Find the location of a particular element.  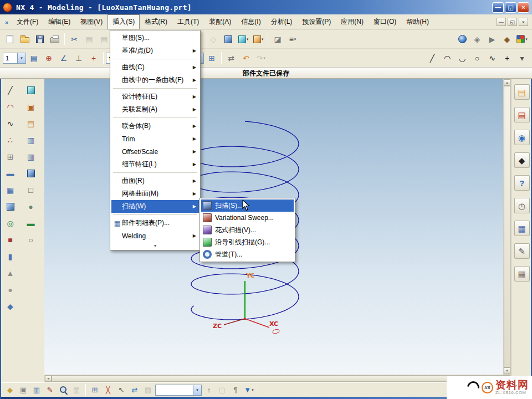

menu-item-offset-scale: Offset/Scale▶ is located at coordinates (155, 152).